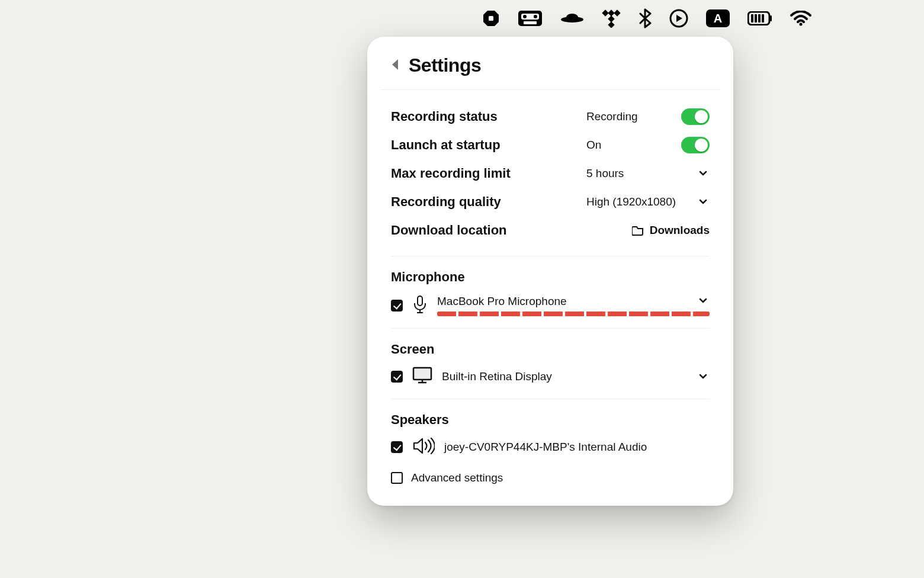 The width and height of the screenshot is (924, 578). What do you see at coordinates (395, 65) in the screenshot?
I see `back-button` at bounding box center [395, 65].